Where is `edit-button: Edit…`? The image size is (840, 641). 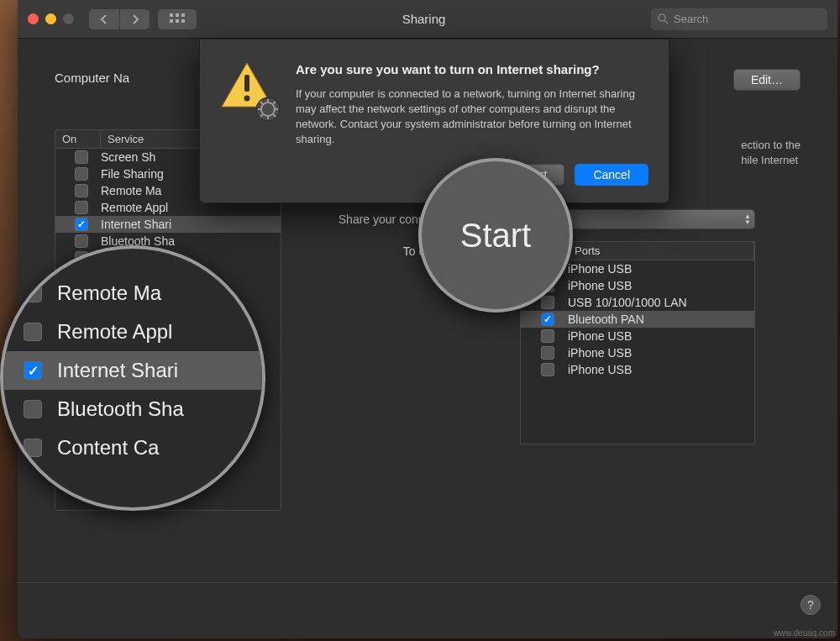 edit-button: Edit… is located at coordinates (767, 80).